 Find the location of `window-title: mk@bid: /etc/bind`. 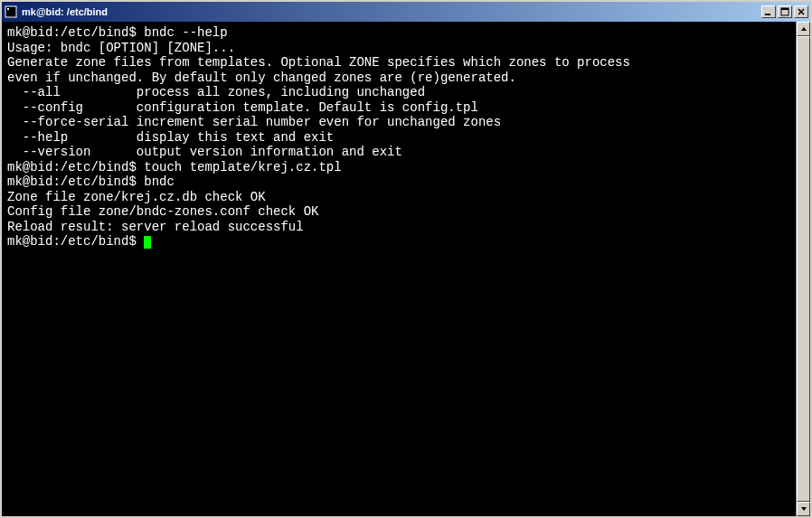

window-title: mk@bid: /etc/bind is located at coordinates (391, 12).